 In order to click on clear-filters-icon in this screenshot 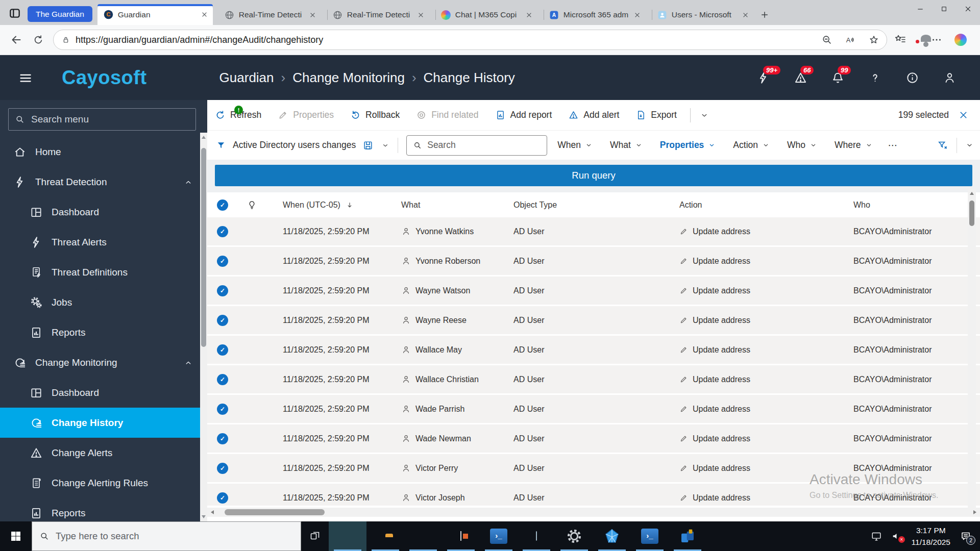, I will do `click(943, 145)`.